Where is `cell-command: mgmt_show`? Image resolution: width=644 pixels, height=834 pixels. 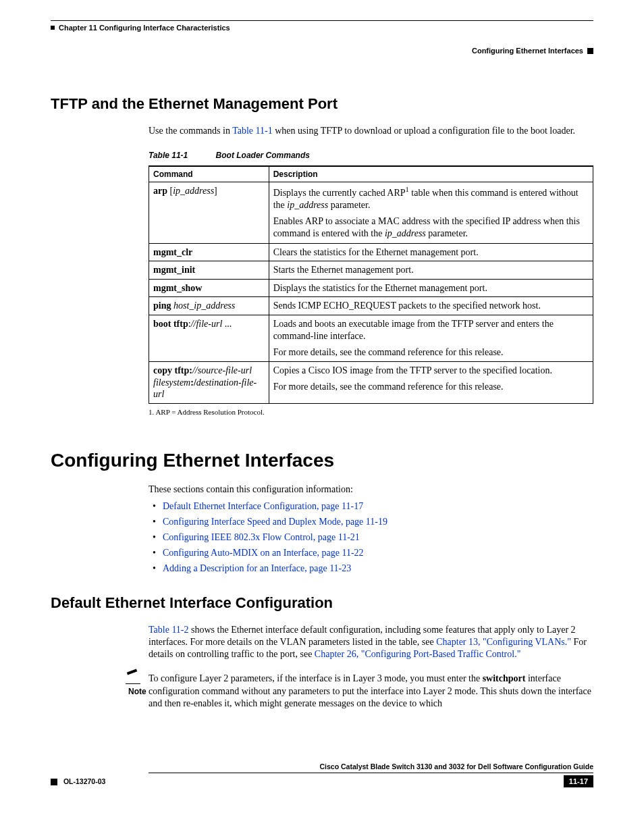 cell-command: mgmt_show is located at coordinates (209, 288).